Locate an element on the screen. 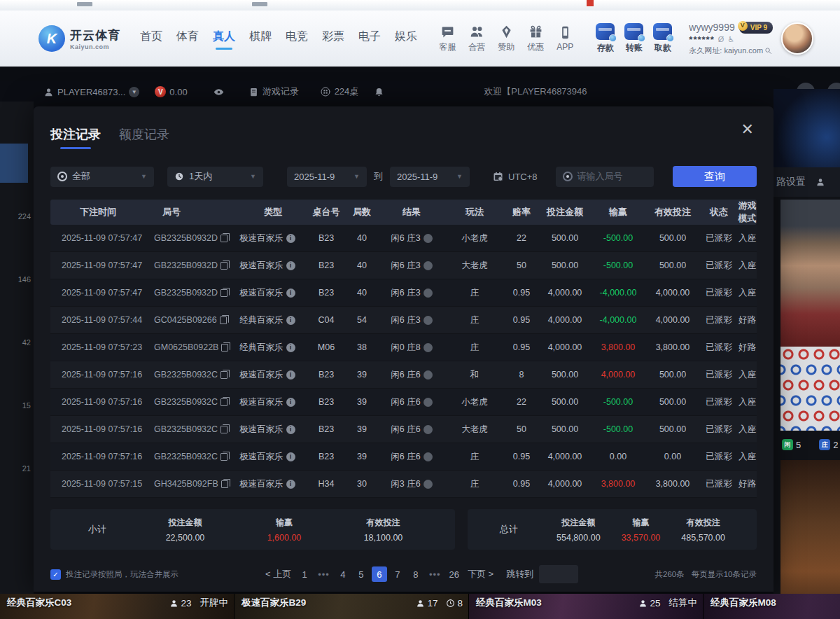 Image resolution: width=840 pixels, height=619 pixels. sponsor-link: 赞助 is located at coordinates (506, 39).